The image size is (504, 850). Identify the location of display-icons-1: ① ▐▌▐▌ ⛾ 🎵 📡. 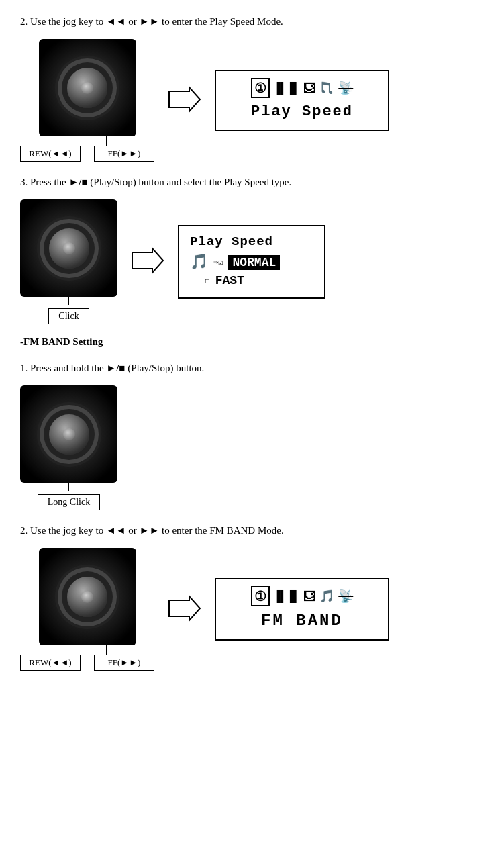
(302, 88).